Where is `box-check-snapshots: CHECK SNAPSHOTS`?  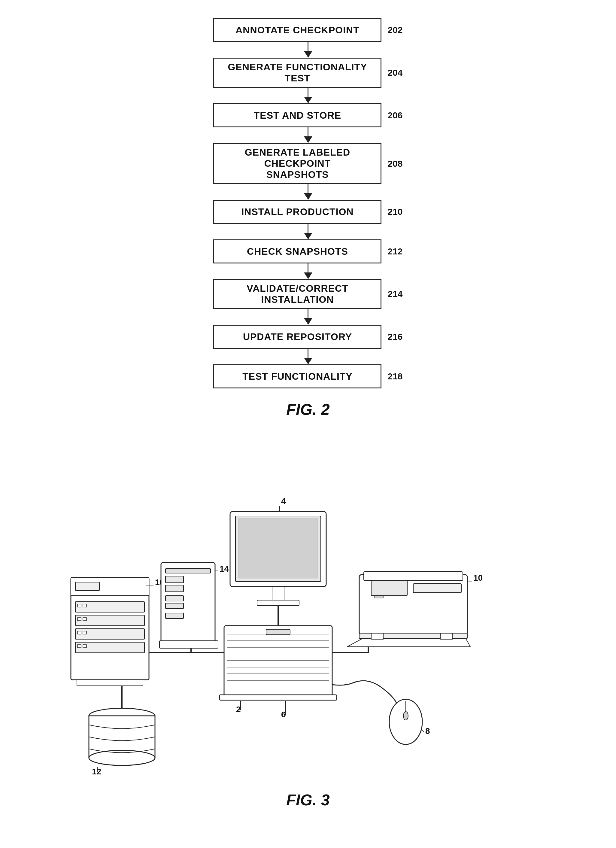
box-check-snapshots: CHECK SNAPSHOTS is located at coordinates (297, 251).